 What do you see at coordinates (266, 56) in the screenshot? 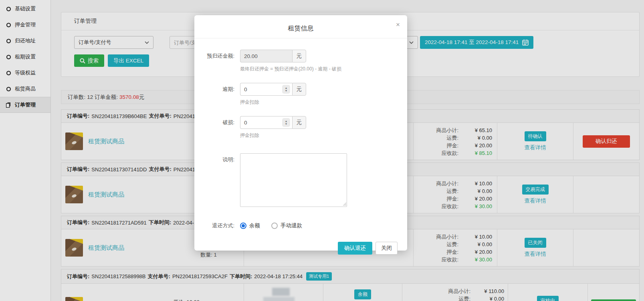
I see `pre-refund-input` at bounding box center [266, 56].